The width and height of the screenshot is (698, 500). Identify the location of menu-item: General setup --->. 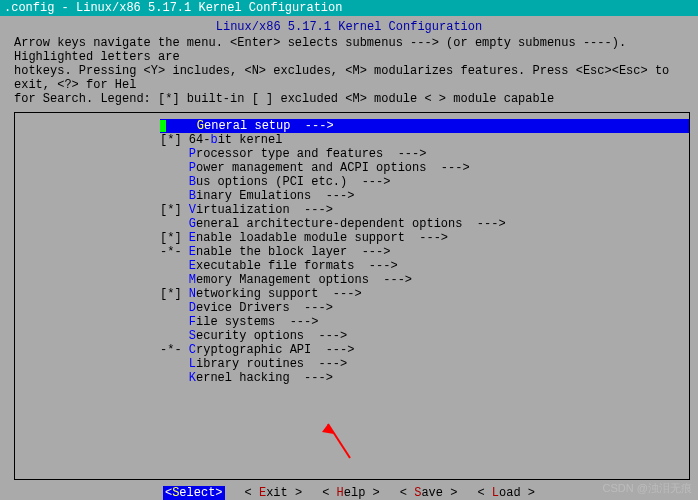
(424, 126).